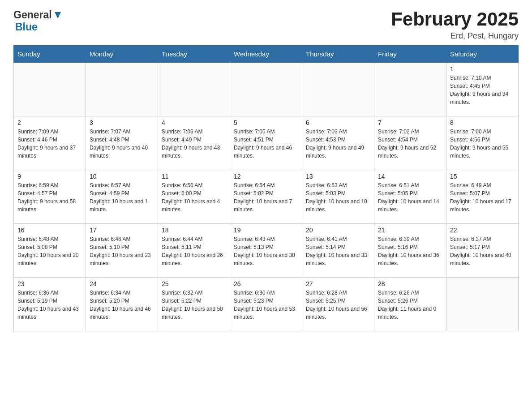 The width and height of the screenshot is (532, 411). Describe the element at coordinates (482, 197) in the screenshot. I see `day-info: Sunrise: 6:49 AM Sunset: 5:07 PM Dayligh…` at that location.